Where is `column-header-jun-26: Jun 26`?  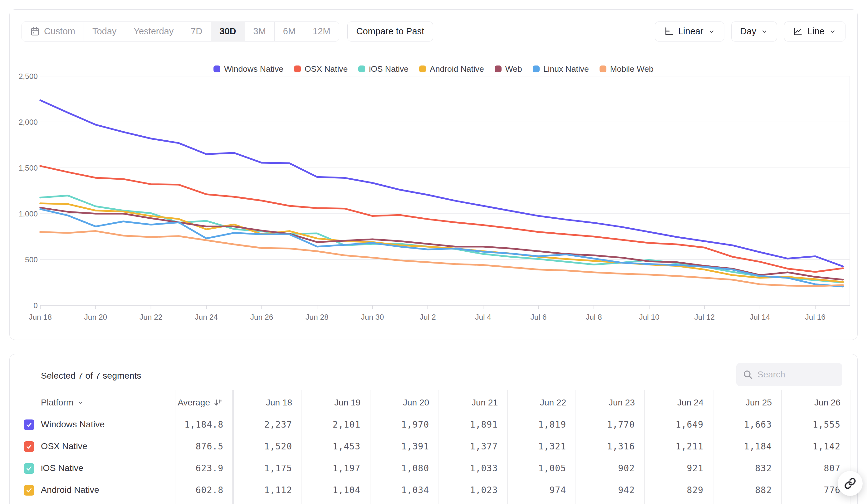 column-header-jun-26: Jun 26 is located at coordinates (827, 403).